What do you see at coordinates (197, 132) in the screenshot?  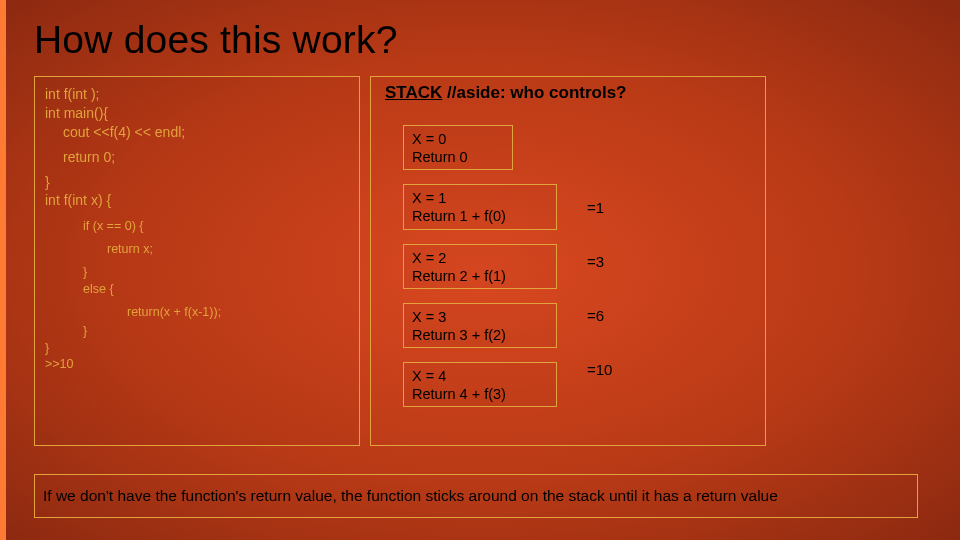 I see `code-line: cout <<f(4) << endl;` at bounding box center [197, 132].